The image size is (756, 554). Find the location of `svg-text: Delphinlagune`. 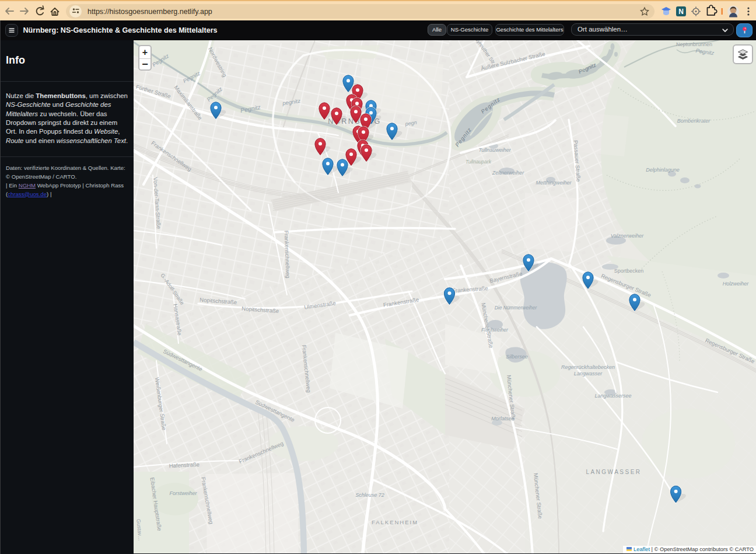

svg-text: Delphinlagune is located at coordinates (663, 170).